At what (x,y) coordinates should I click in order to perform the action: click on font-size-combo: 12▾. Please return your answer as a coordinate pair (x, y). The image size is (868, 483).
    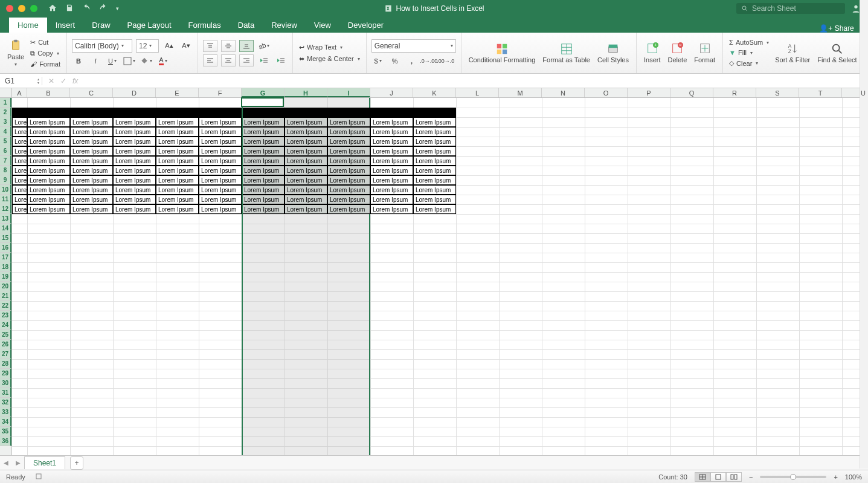
    Looking at the image, I should click on (147, 46).